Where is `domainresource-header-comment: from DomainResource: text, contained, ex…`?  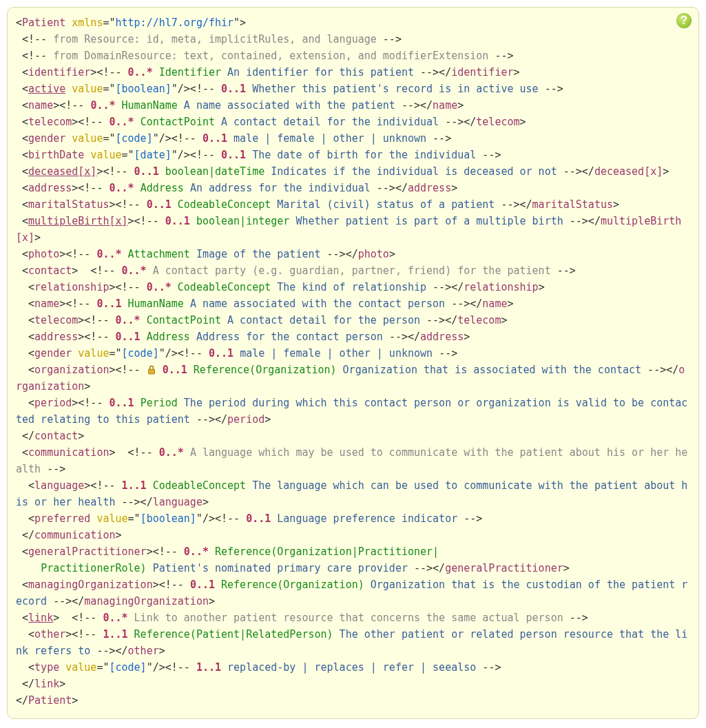 domainresource-header-comment: from DomainResource: text, contained, ex… is located at coordinates (271, 56).